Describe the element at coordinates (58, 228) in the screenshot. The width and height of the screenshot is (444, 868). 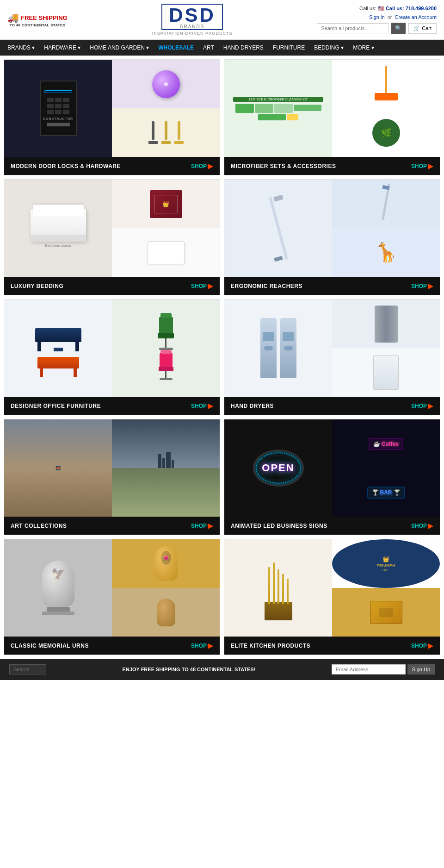
I see `bedding-main-img: Bedroom scene` at that location.